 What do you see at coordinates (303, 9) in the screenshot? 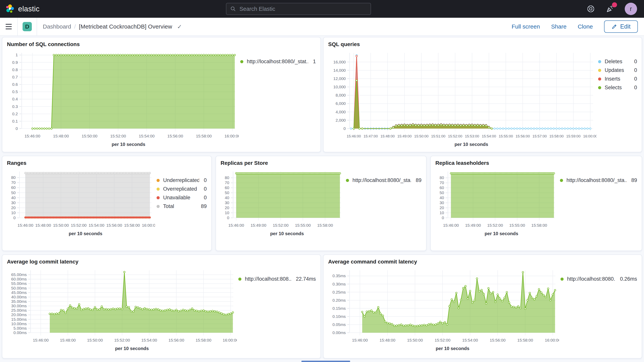
I see `search-input` at bounding box center [303, 9].